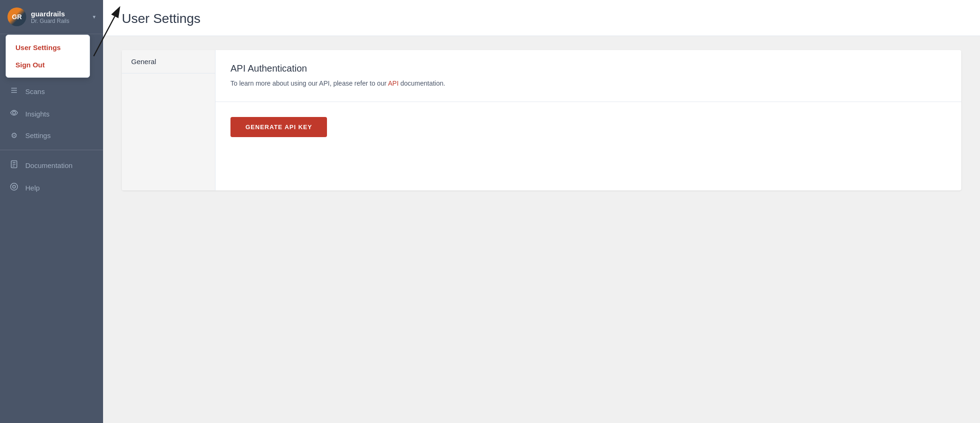  What do you see at coordinates (52, 91) in the screenshot?
I see `sidebar-item-scans: Scans` at bounding box center [52, 91].